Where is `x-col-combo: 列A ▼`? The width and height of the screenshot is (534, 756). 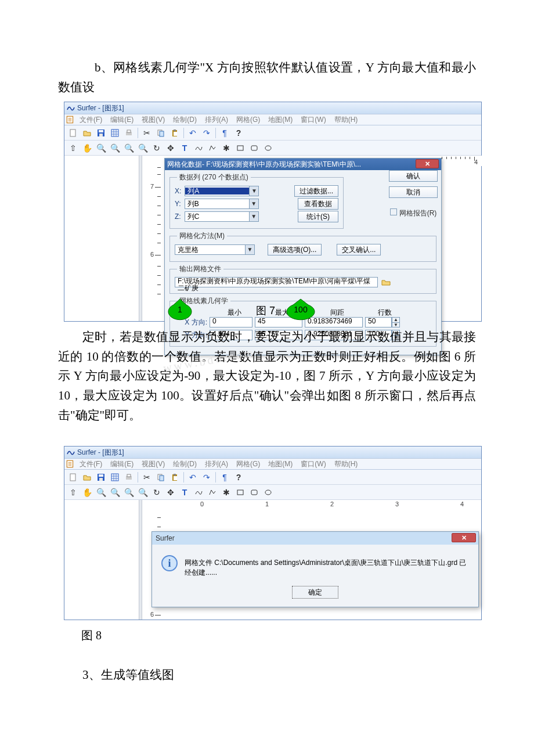
x-col-combo: 列A ▼ is located at coordinates (222, 191).